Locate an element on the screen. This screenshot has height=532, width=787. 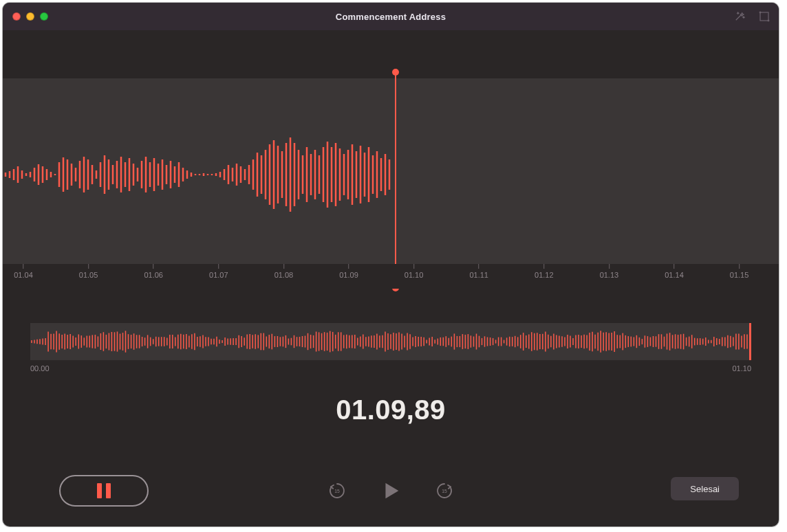
titlebar: Commencement Address is located at coordinates (391, 16).